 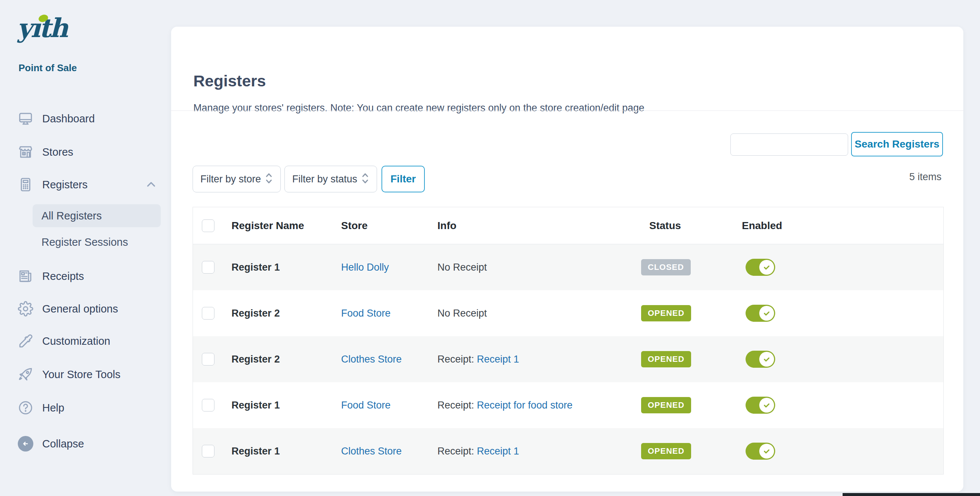 I want to click on page-subtitle: Manage your stores' registers. Note: You…, so click(x=419, y=108).